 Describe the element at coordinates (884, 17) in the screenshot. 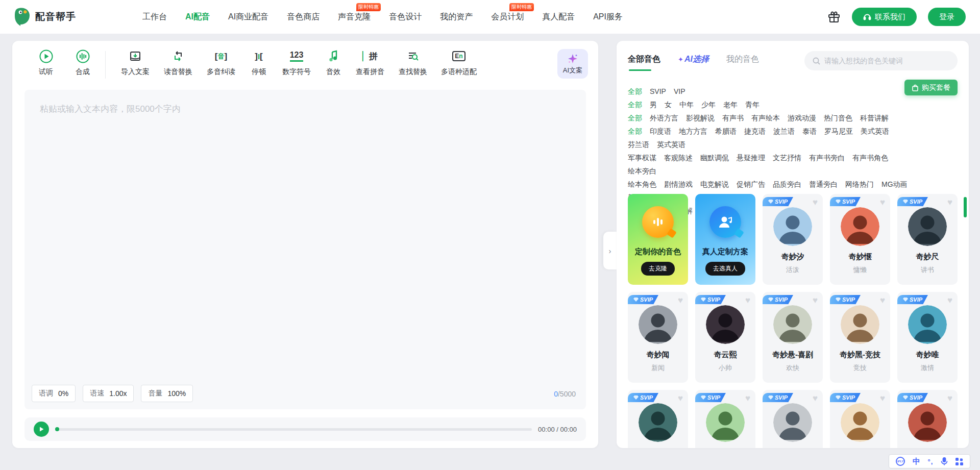

I see `contact-us-button: 联系我们` at that location.